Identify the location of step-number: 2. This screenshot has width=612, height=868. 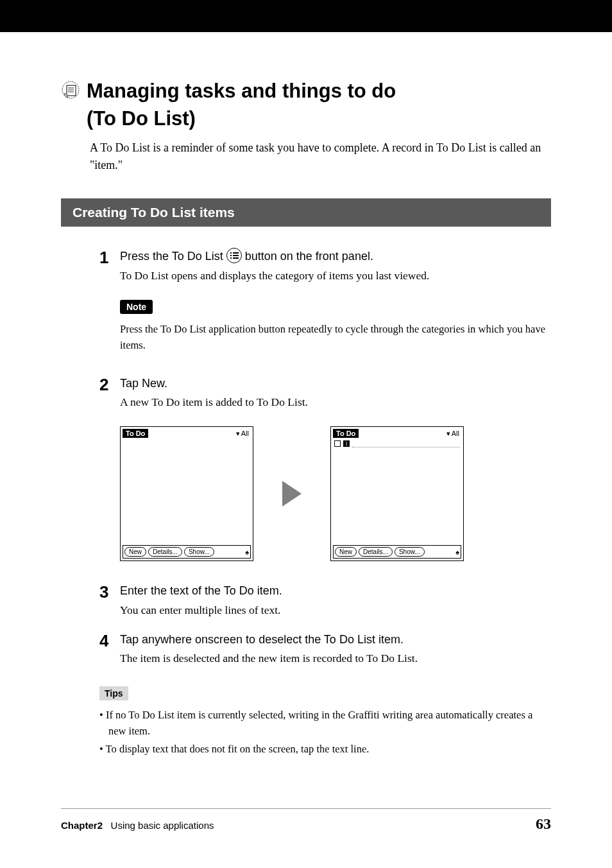
(110, 394).